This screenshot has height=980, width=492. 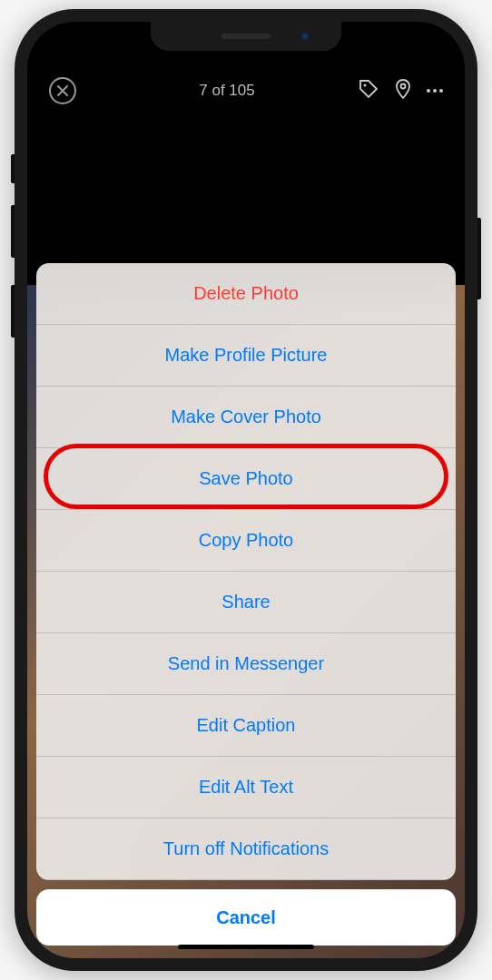 I want to click on more-icon, so click(x=428, y=91).